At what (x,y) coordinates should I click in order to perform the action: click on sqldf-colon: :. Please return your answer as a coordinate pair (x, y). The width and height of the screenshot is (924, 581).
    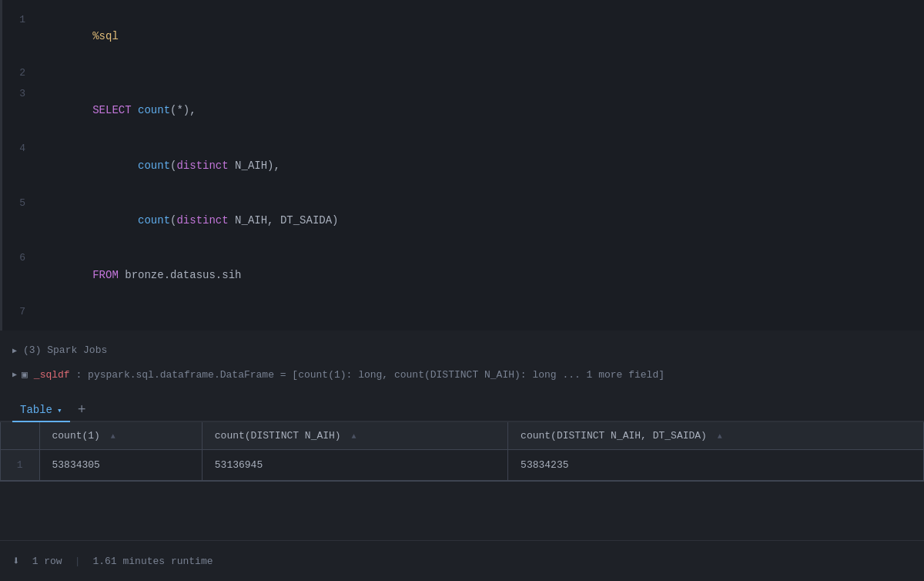
    Looking at the image, I should click on (82, 374).